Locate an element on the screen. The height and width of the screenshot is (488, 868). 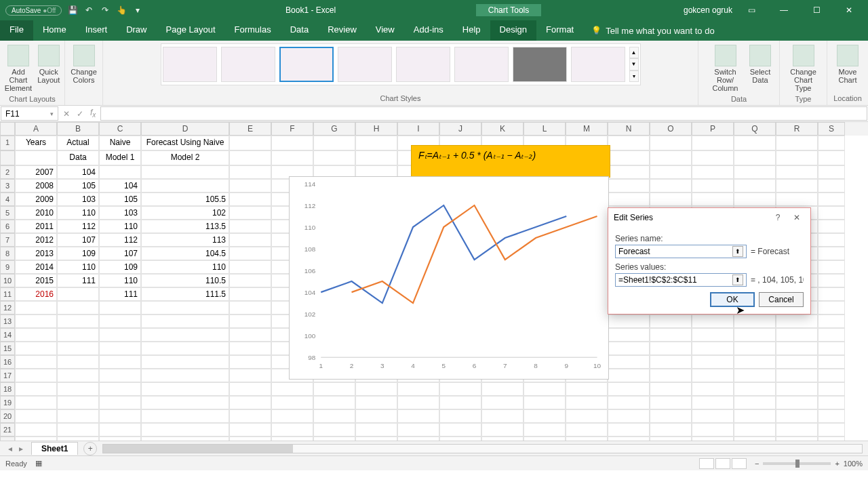
autosave-toggle: AutoSave ●Off is located at coordinates (34, 11).